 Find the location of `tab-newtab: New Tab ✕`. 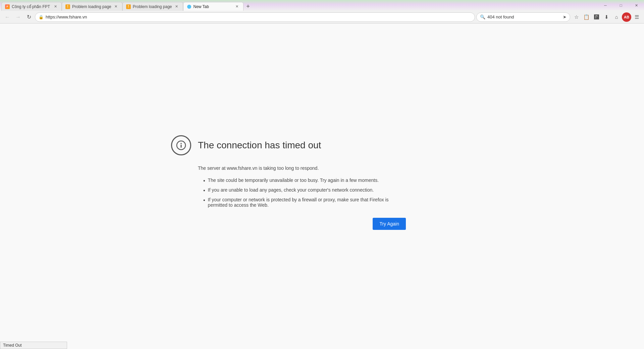

tab-newtab: New Tab ✕ is located at coordinates (213, 6).